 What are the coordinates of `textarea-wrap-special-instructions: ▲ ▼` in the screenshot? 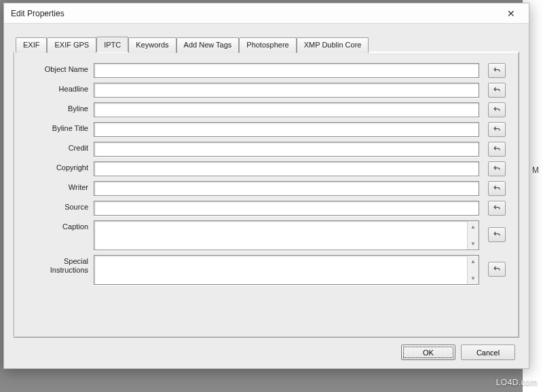 It's located at (286, 270).